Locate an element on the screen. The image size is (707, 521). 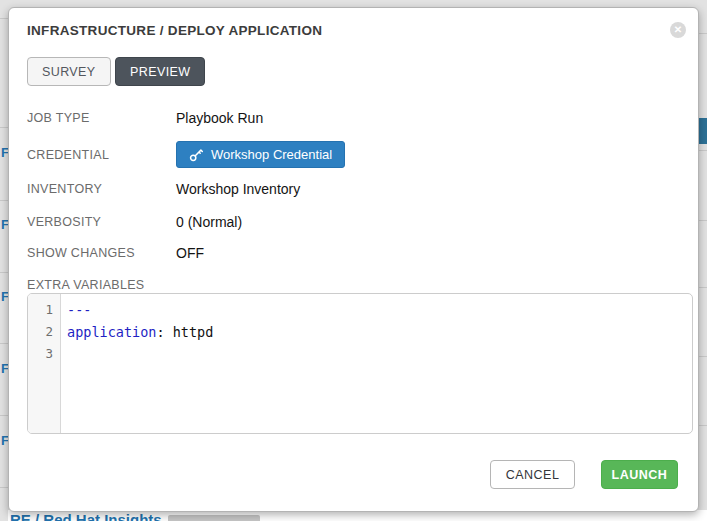
background-right-strip is located at coordinates (702, 260).